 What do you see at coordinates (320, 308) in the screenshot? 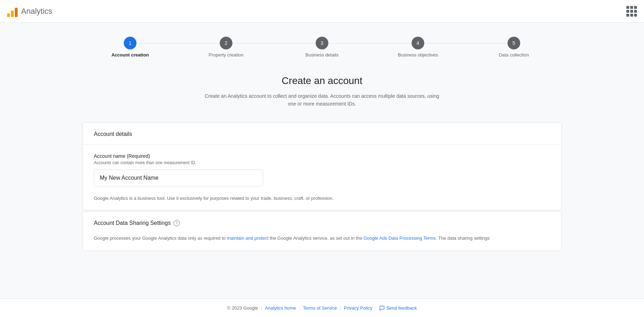
I see `terms-link: Terms of Service` at bounding box center [320, 308].